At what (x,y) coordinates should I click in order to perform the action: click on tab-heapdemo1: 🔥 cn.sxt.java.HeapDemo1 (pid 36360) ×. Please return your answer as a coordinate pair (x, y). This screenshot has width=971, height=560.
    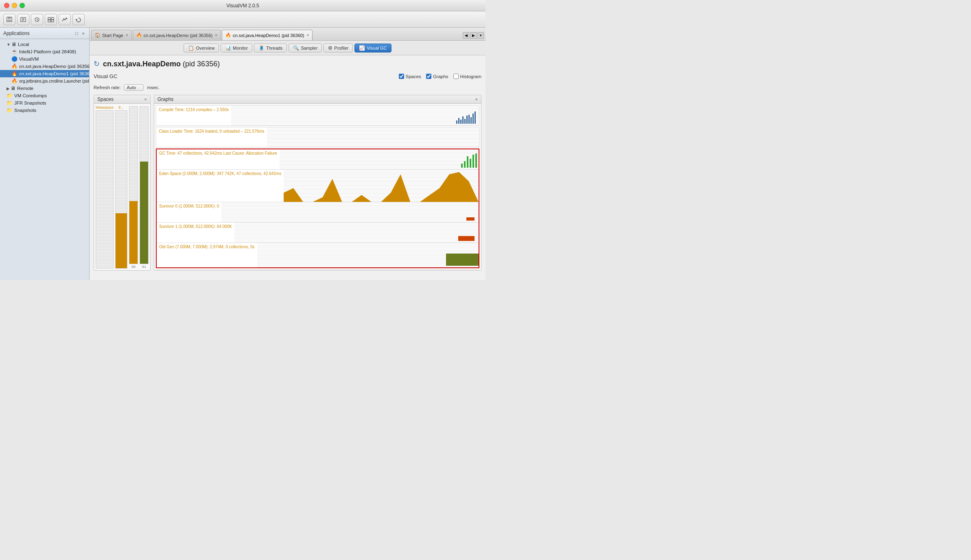
    Looking at the image, I should click on (267, 35).